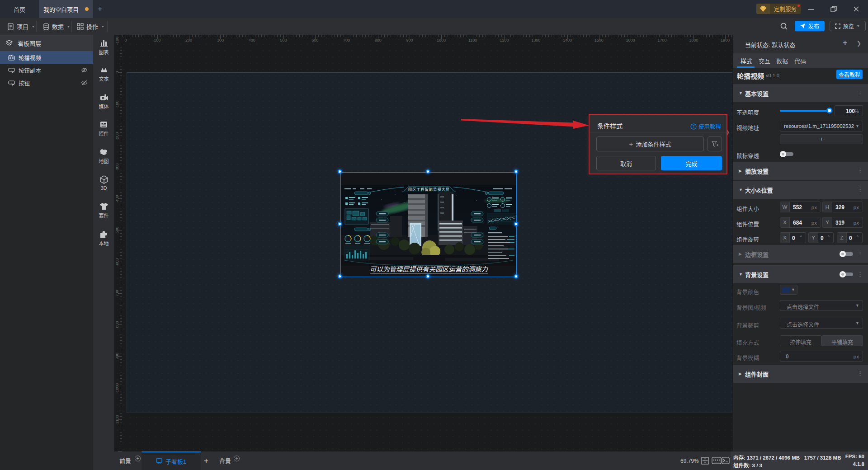 This screenshot has width=868, height=470. Describe the element at coordinates (610, 126) in the screenshot. I see `dialog-title: 条件样式` at that location.